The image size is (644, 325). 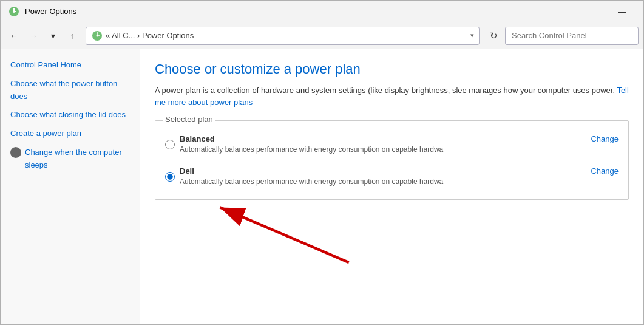 I want to click on refresh-button: ↻, so click(x=493, y=36).